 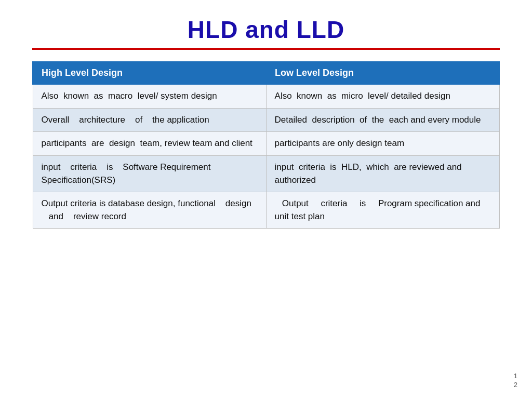 What do you see at coordinates (150, 210) in the screenshot?
I see `hld-cell-5: Output criteria is database design, func…` at bounding box center [150, 210].